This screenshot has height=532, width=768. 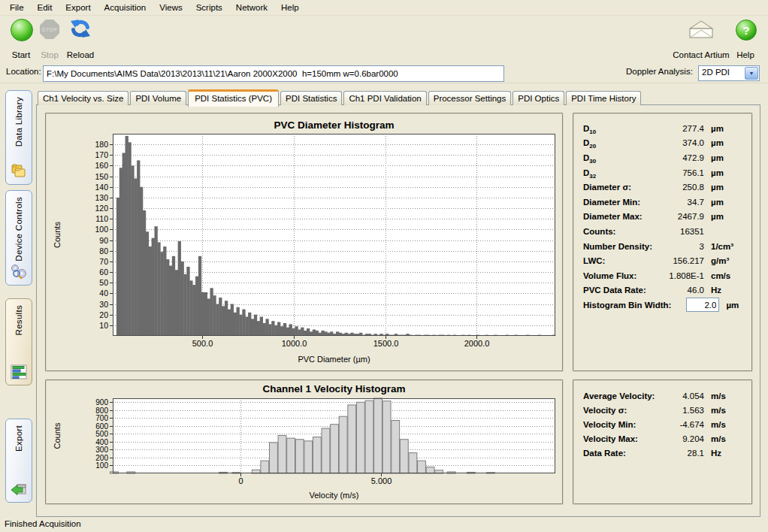 What do you see at coordinates (334, 389) in the screenshot?
I see `svg-text: Channel 1 Velocity Histogram` at bounding box center [334, 389].